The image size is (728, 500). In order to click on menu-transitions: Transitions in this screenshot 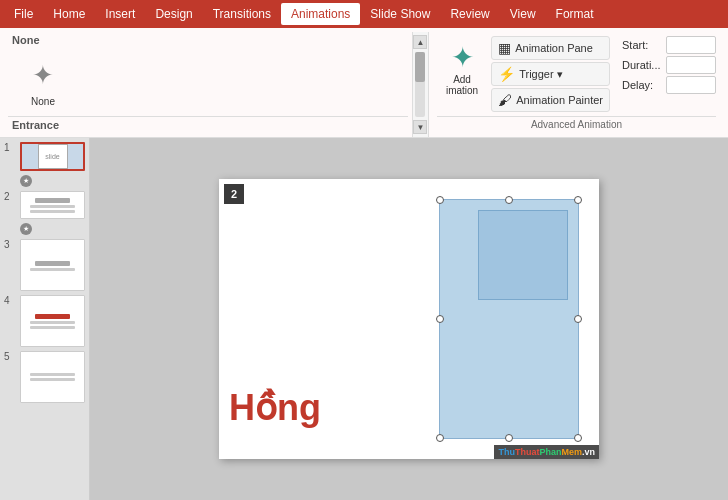, I will do `click(242, 14)`.